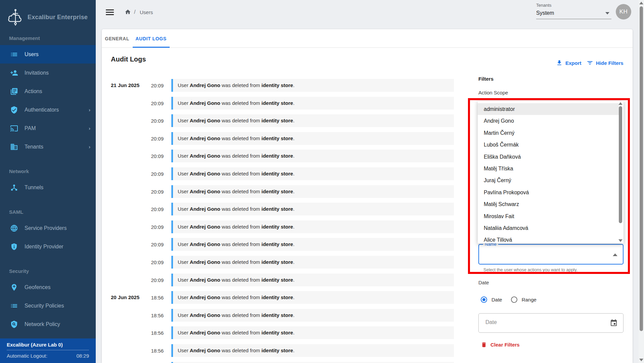 This screenshot has width=644, height=363. Describe the element at coordinates (110, 12) in the screenshot. I see `menu-toggle-icon` at that location.